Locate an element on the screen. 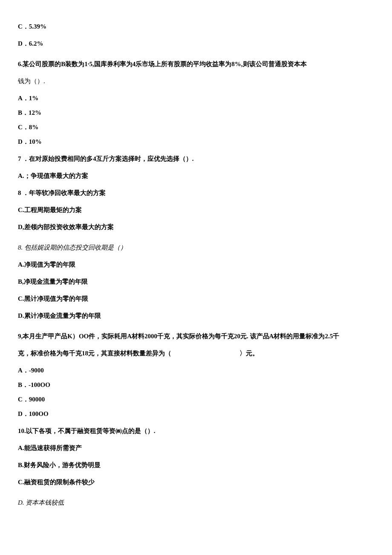  q6-option-d: D．10% is located at coordinates (196, 142).